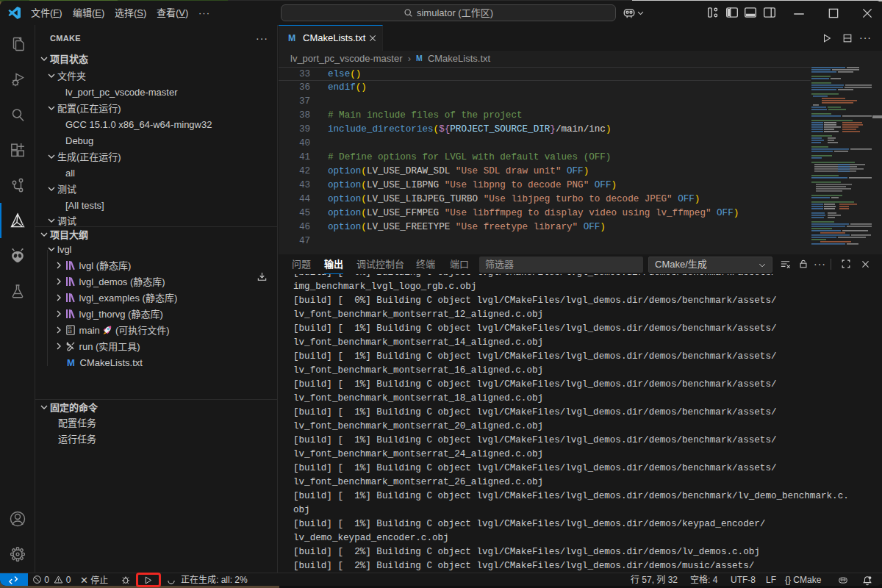  Describe the element at coordinates (70, 332) in the screenshot. I see `svg-text: 10` at that location.